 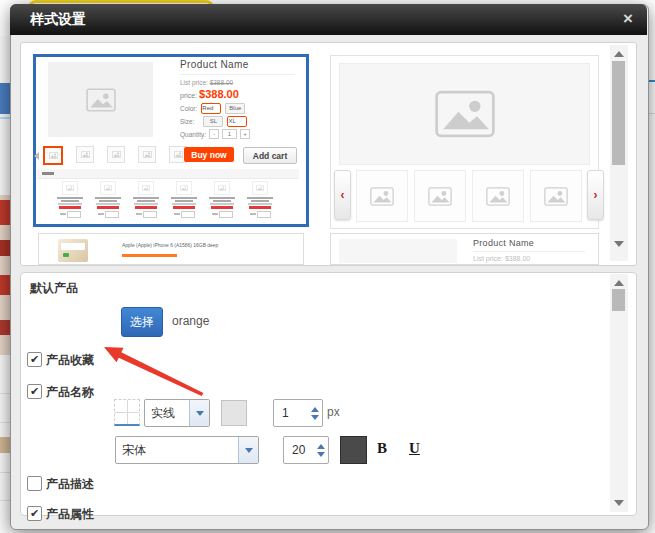 What do you see at coordinates (142, 322) in the screenshot?
I see `choose-product-button: 选择` at bounding box center [142, 322].